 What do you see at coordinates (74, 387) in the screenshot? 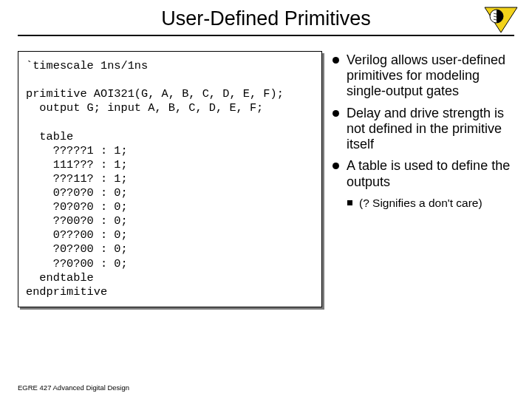
I see `slide-footer: EGRE 427 Advanced Digital Design` at bounding box center [74, 387].